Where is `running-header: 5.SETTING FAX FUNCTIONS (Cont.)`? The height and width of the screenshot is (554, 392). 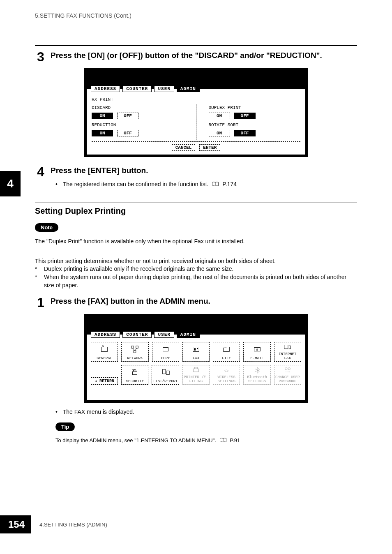
running-header: 5.SETTING FAX FUNCTIONS (Cont.) is located at coordinates (196, 12).